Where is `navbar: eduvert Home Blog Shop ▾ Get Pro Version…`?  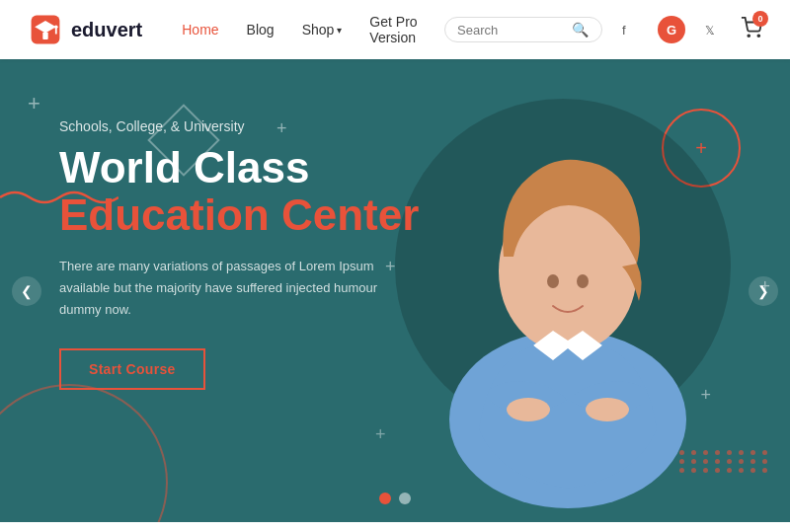
navbar: eduvert Home Blog Shop ▾ Get Pro Version… is located at coordinates (395, 30).